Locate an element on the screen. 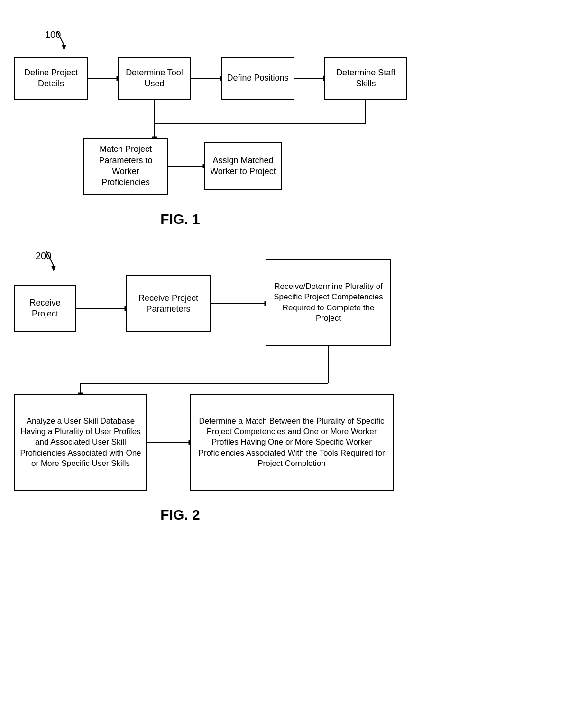 The width and height of the screenshot is (588, 716). fig2-box-receive-project-parameters: Receive Project Parameters is located at coordinates (168, 304).